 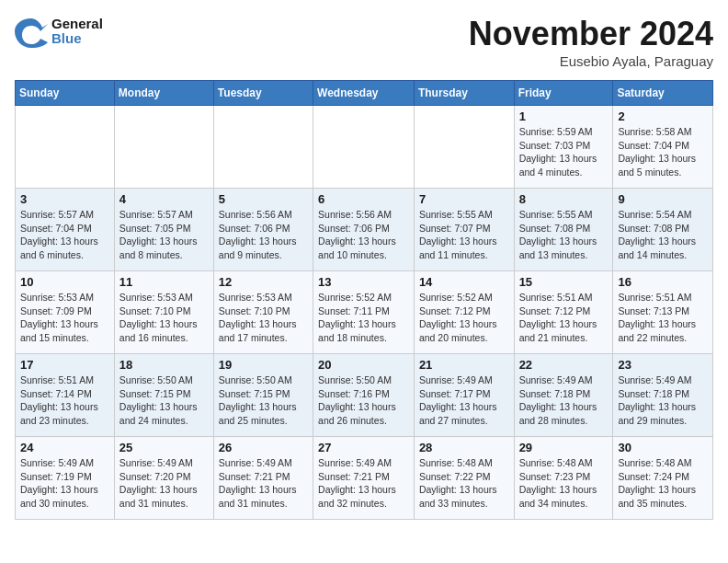 What do you see at coordinates (464, 364) in the screenshot?
I see `day-number: 21` at bounding box center [464, 364].